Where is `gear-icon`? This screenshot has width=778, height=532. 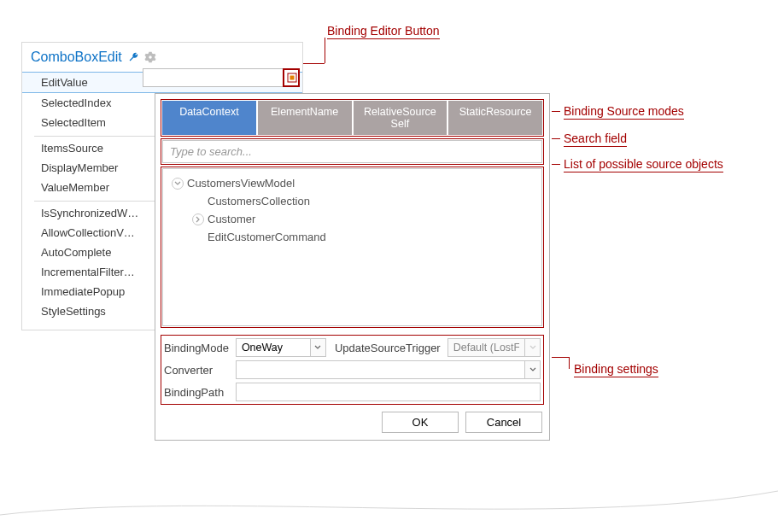
gear-icon is located at coordinates (150, 57).